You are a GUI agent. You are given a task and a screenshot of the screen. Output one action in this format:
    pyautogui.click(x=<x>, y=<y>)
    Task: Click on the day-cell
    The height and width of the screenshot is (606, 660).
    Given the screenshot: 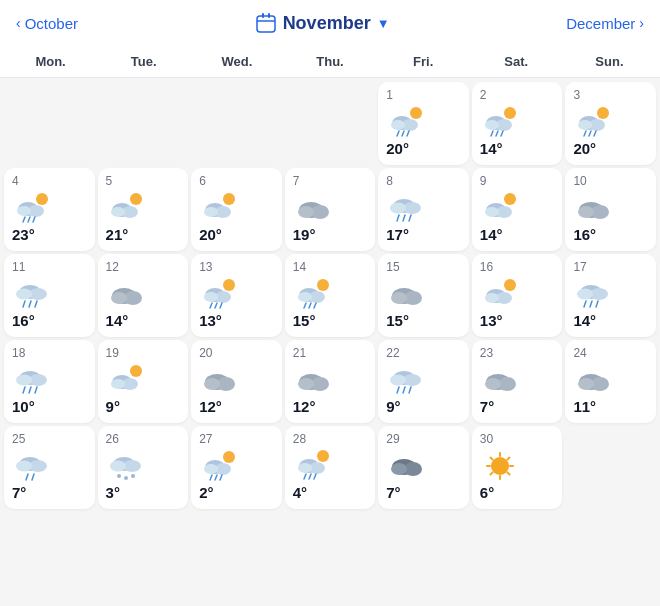 What is the action you would take?
    pyautogui.click(x=144, y=124)
    